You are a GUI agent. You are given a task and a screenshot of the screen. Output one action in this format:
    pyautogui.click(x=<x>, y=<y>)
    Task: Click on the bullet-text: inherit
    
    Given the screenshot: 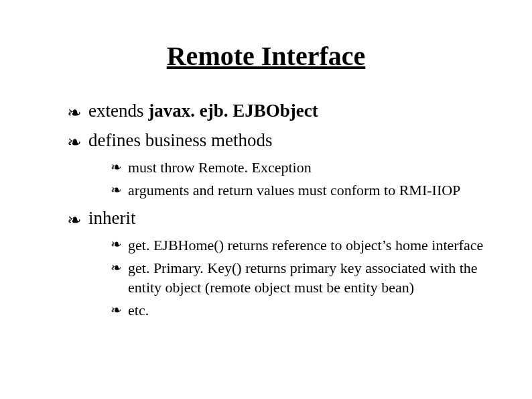 What is the action you would take?
    pyautogui.click(x=112, y=218)
    